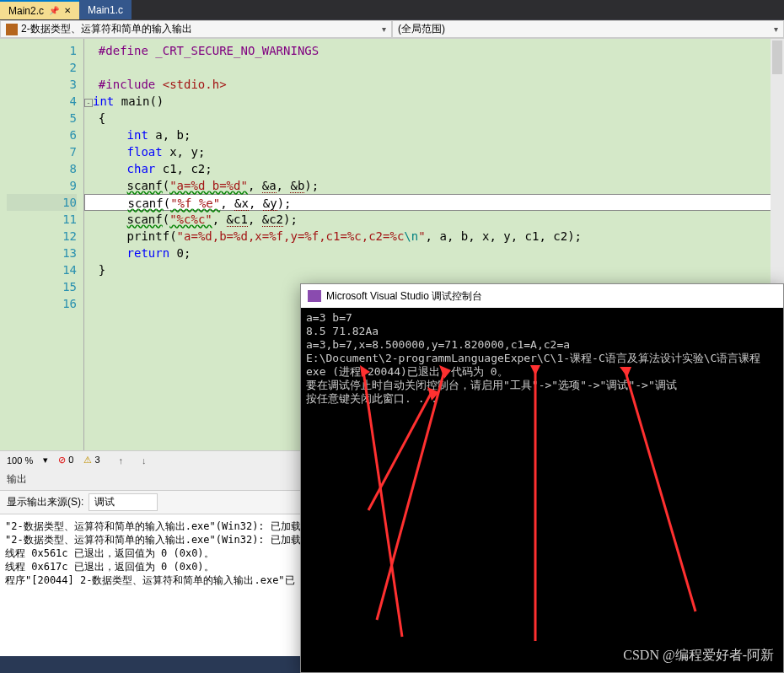 The height and width of the screenshot is (673, 784). Describe the element at coordinates (105, 10) in the screenshot. I see `tab-label: Main1.c` at that location.